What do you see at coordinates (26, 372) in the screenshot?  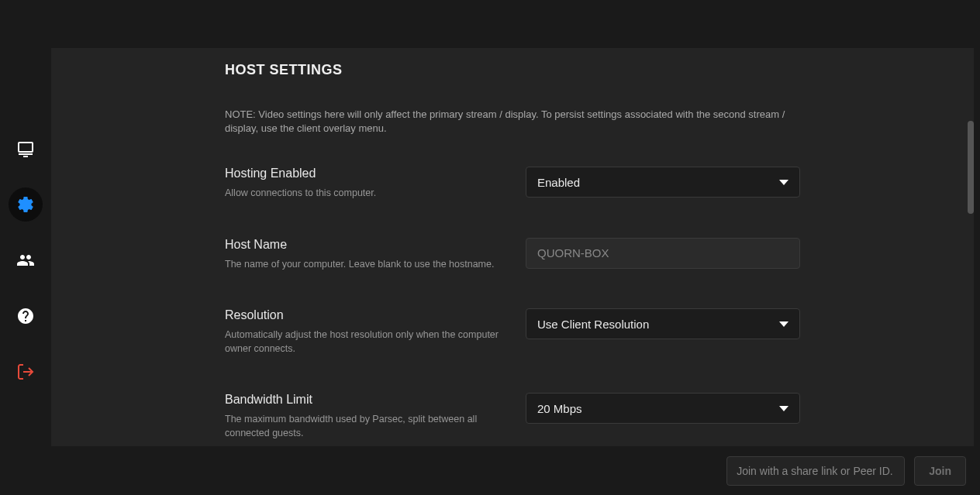 I see `logout-icon` at bounding box center [26, 372].